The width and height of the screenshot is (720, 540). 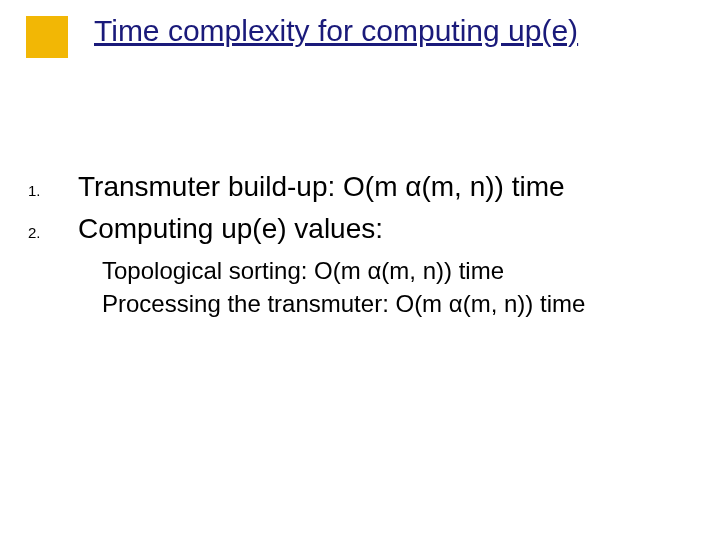 What do you see at coordinates (396, 288) in the screenshot?
I see `sub-list: Topological sorting: O(m α(m, n)) time P…` at bounding box center [396, 288].